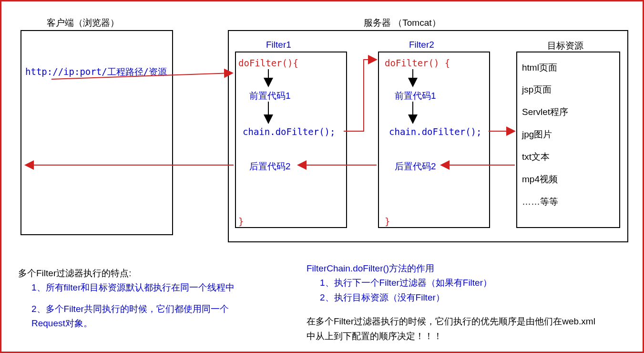  What do you see at coordinates (128, 299) in the screenshot?
I see `notes-left: 多个Filter过滤器执行的特点: 1、所有filter和目标资源默认都执行在同…` at bounding box center [128, 299].